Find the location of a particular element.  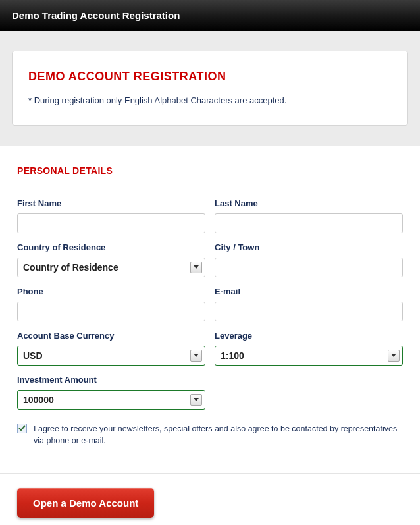

footer: Open a Demo Account is located at coordinates (210, 499).